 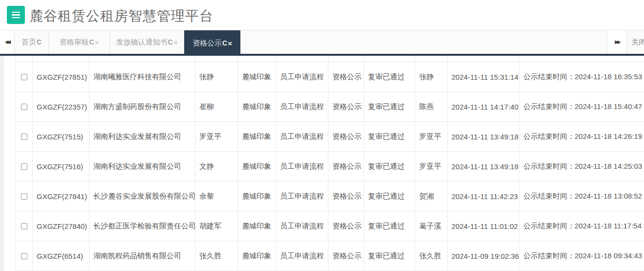 I want to click on table-row: GXGZF(27840)长沙都正医学检验有限责任公司胡建军麓城印象员工申请流程资…, so click(x=330, y=226).